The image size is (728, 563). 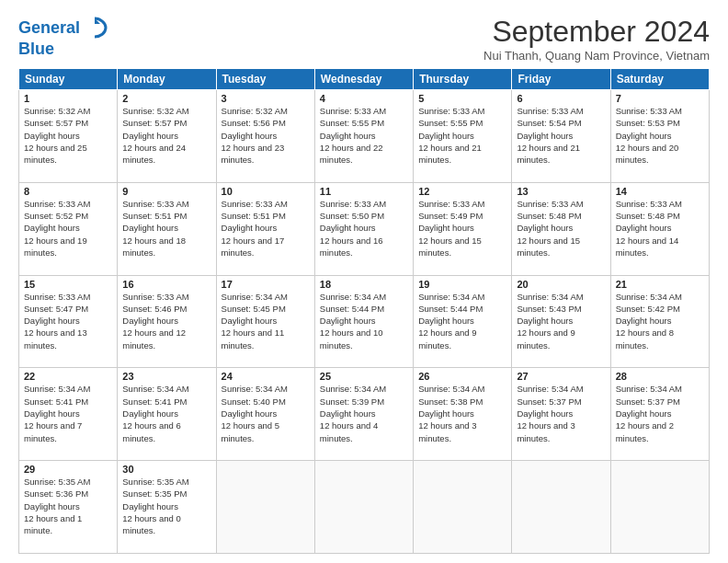 I want to click on table-row: 2 Sunrise: 5:32 AM Sunset: 5:57 PM Dayli…, so click(x=167, y=136).